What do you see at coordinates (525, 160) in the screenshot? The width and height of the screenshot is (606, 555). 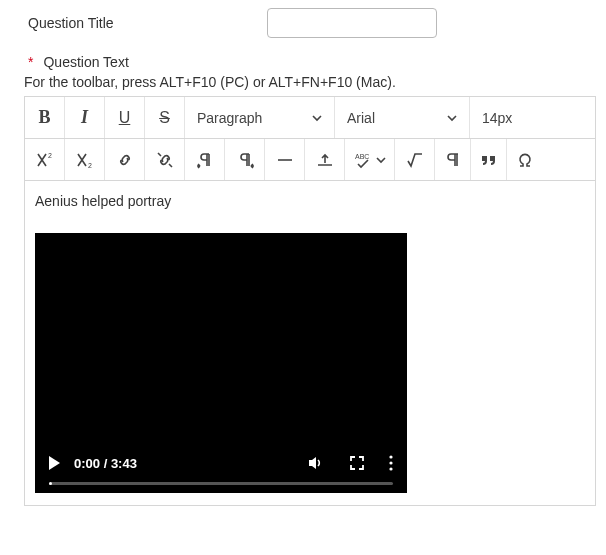 I see `special-char-button` at bounding box center [525, 160].